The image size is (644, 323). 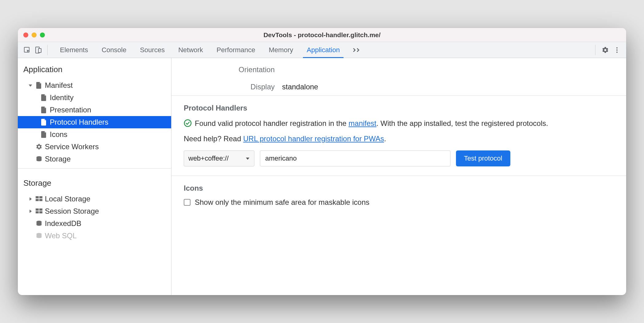 I want to click on device-toolbar-icon, so click(x=38, y=50).